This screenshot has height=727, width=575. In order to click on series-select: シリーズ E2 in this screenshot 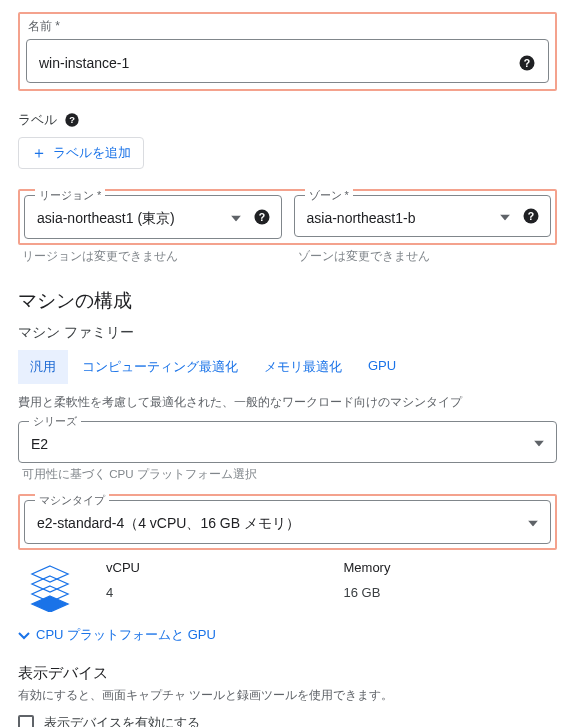, I will do `click(288, 442)`.